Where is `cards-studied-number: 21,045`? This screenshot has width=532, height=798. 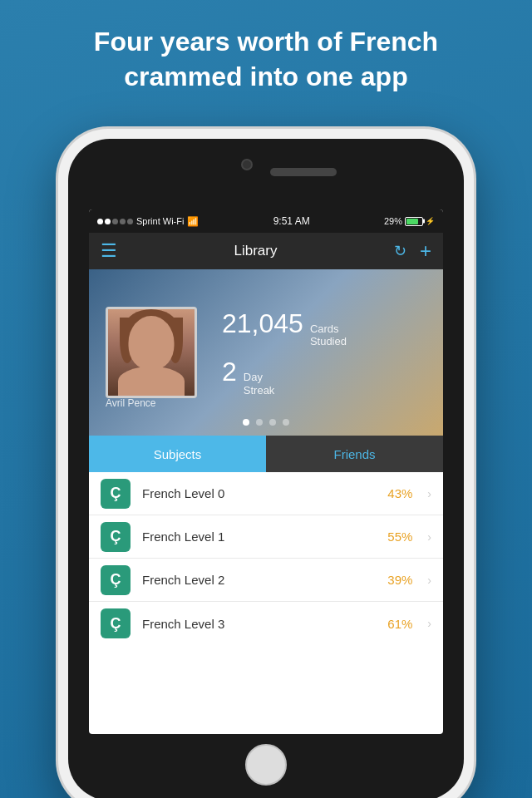
cards-studied-number: 21,045 is located at coordinates (263, 324).